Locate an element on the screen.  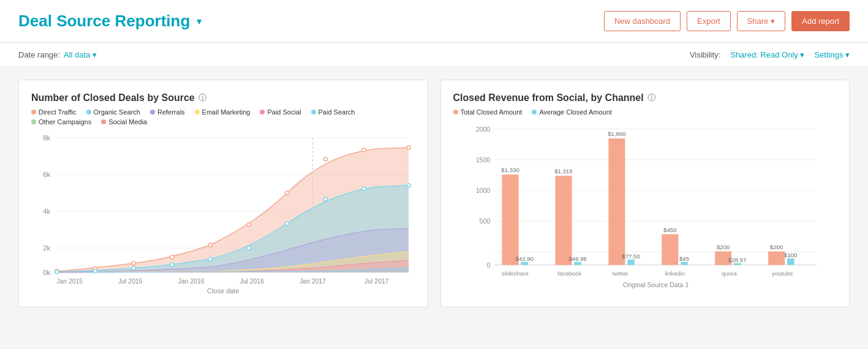
chart2-info-icon: ⓘ is located at coordinates (652, 98).